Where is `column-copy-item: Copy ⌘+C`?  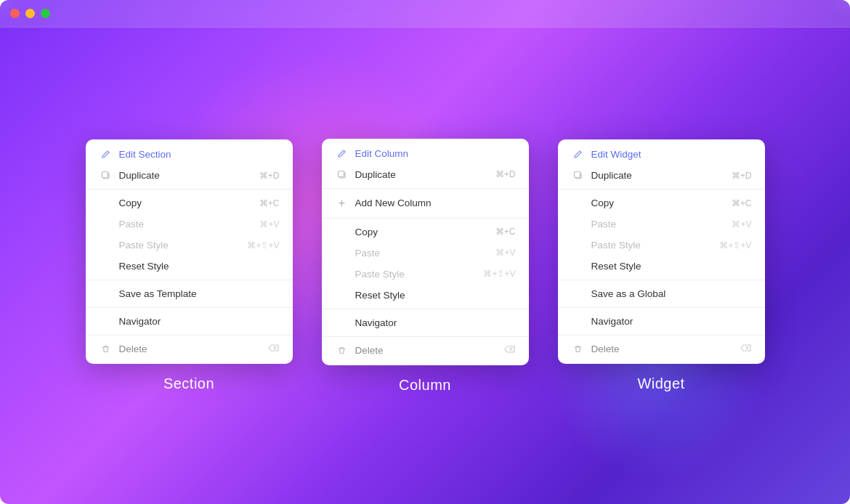 column-copy-item: Copy ⌘+C is located at coordinates (426, 232).